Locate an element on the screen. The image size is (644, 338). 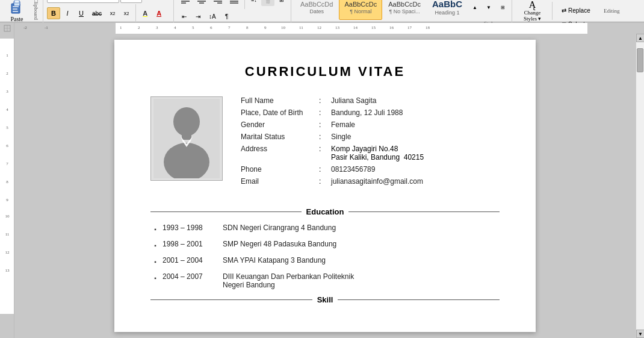
svg-text: 16 is located at coordinates (392, 28).